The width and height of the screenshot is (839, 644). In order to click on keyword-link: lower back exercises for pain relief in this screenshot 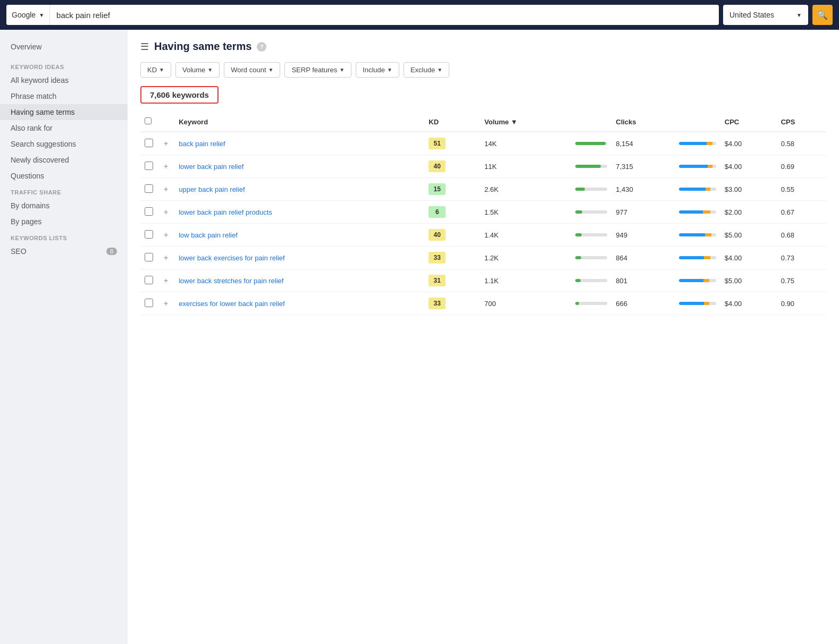, I will do `click(232, 258)`.